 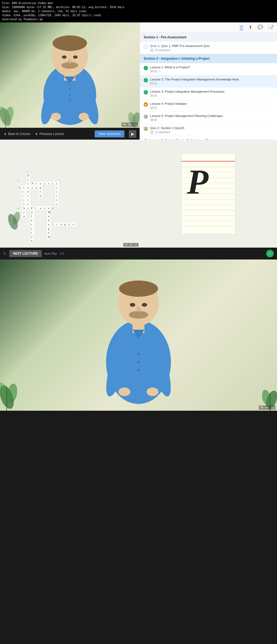 I want to click on lecture-meta: 03:04, so click(x=212, y=96).